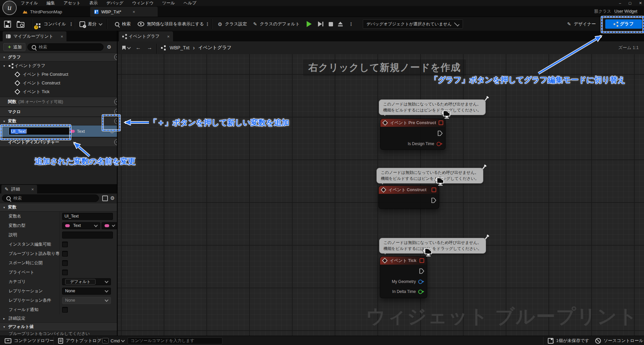 Image resolution: width=644 pixels, height=345 pixels. What do you see at coordinates (409, 190) in the screenshot?
I see `node-title-bar: イベント Construct` at bounding box center [409, 190].